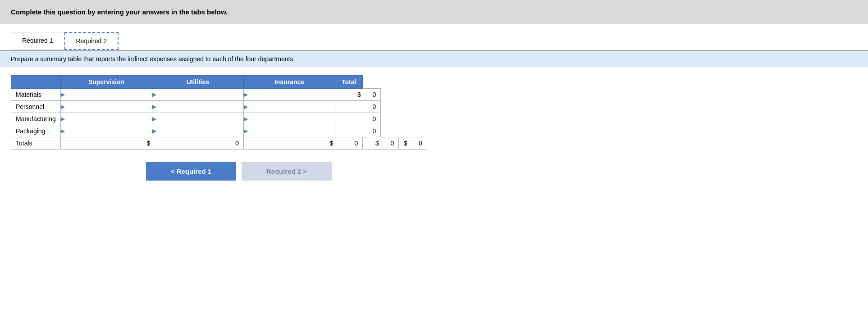 This screenshot has width=868, height=326. What do you see at coordinates (349, 82) in the screenshot?
I see `th-total: Total` at bounding box center [349, 82].